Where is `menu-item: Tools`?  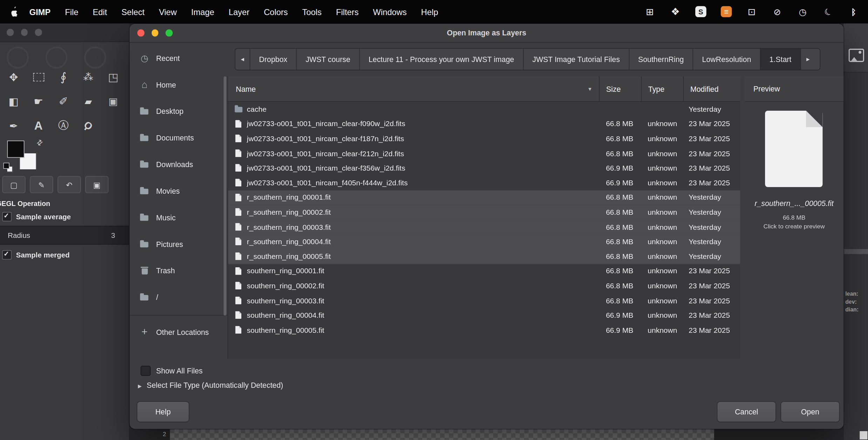
menu-item: Tools is located at coordinates (312, 12).